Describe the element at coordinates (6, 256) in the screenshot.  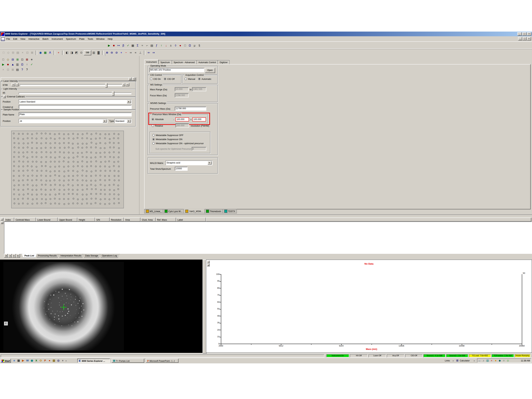
I see `peaklist-nav-button: |◀` at that location.